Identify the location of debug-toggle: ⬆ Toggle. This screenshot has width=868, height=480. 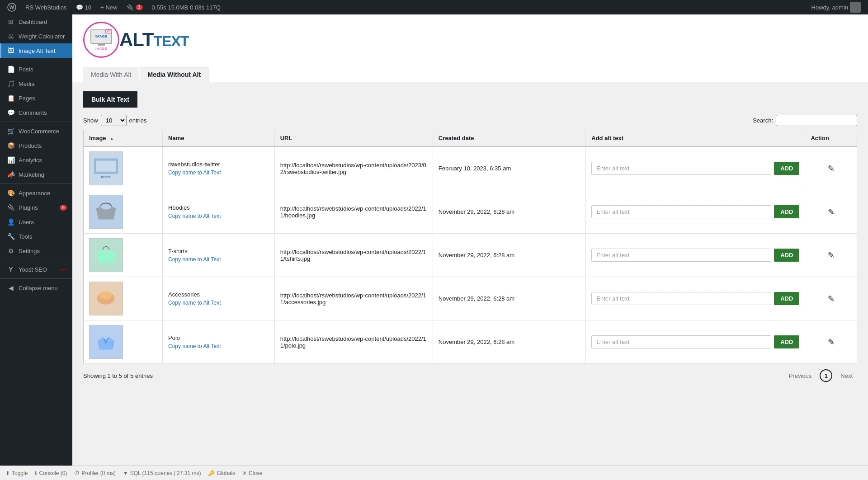
(16, 473).